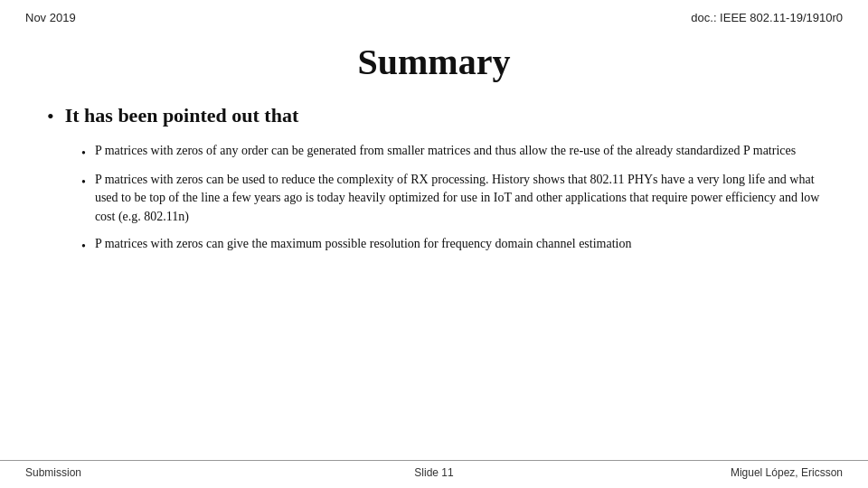  I want to click on footer-submission: Submission, so click(161, 473).